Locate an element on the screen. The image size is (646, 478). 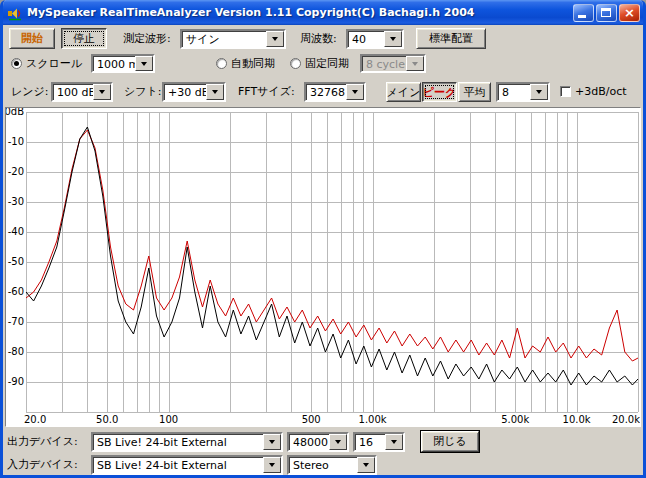
fixed-sync-label: 固定同期 is located at coordinates (327, 64).